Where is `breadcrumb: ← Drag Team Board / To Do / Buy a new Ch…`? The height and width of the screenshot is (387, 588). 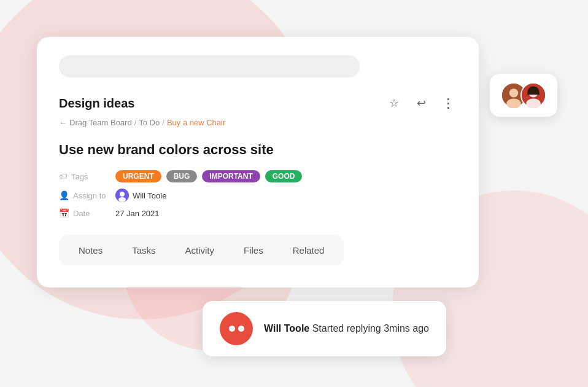 breadcrumb: ← Drag Team Board / To Do / Buy a new Ch… is located at coordinates (258, 123).